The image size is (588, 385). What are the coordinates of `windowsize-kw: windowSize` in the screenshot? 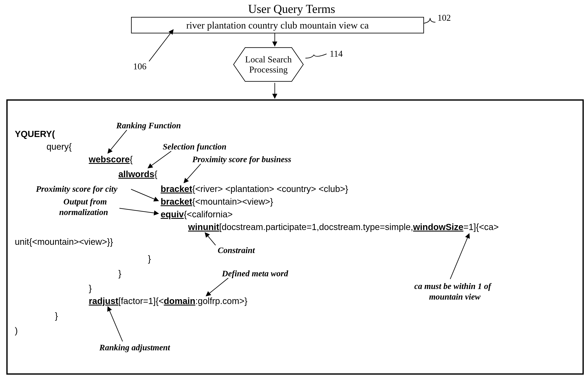 It's located at (438, 227).